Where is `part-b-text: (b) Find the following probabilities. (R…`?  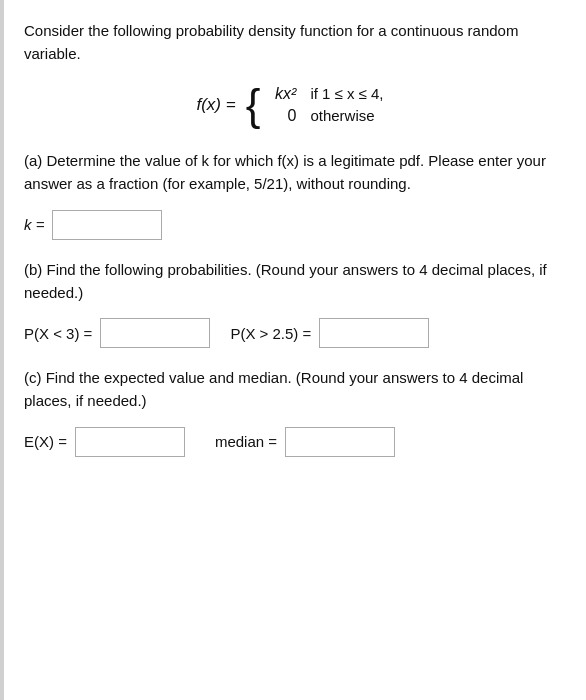
part-b-text: (b) Find the following probabilities. (R… is located at coordinates (290, 282).